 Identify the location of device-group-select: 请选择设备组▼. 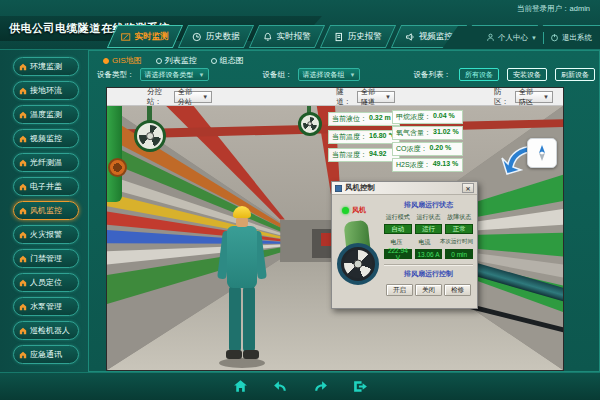
(330, 74).